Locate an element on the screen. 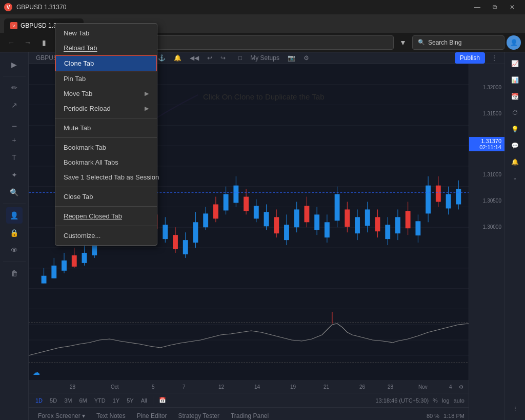  menu-bookmark-all-label: Bookmark All Tabs is located at coordinates (91, 162).